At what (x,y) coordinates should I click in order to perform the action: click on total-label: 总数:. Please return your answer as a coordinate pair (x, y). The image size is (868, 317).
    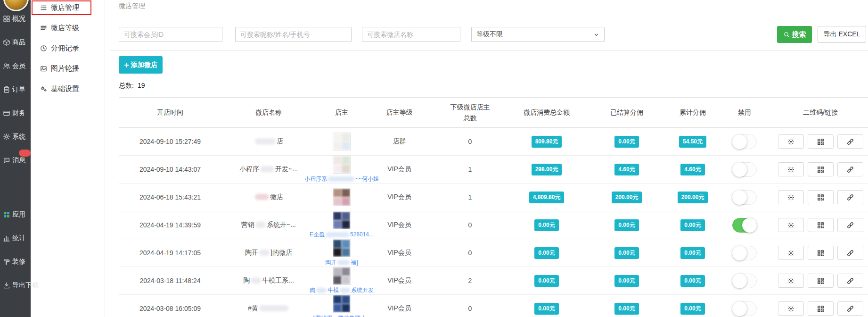
    Looking at the image, I should click on (126, 85).